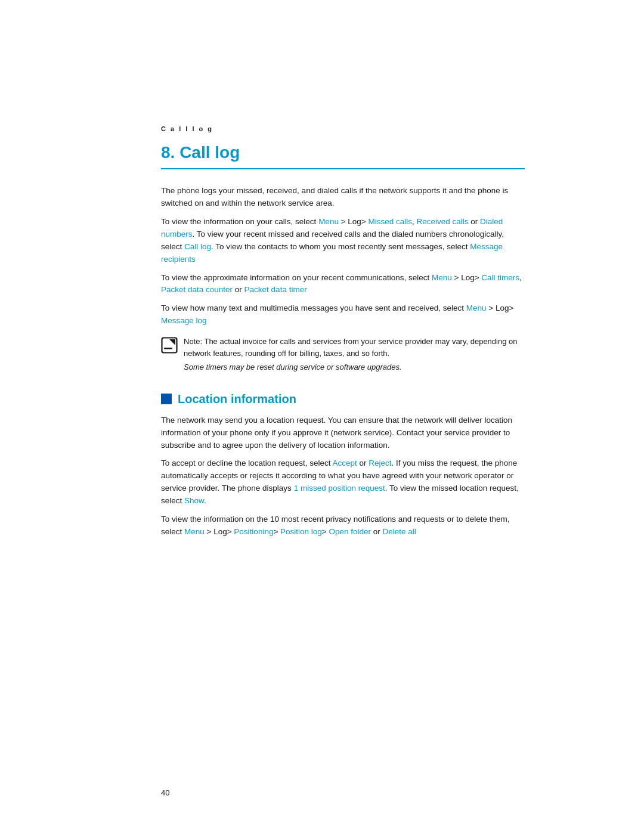 The image size is (644, 833). Describe the element at coordinates (169, 345) in the screenshot. I see `note-icon` at that location.